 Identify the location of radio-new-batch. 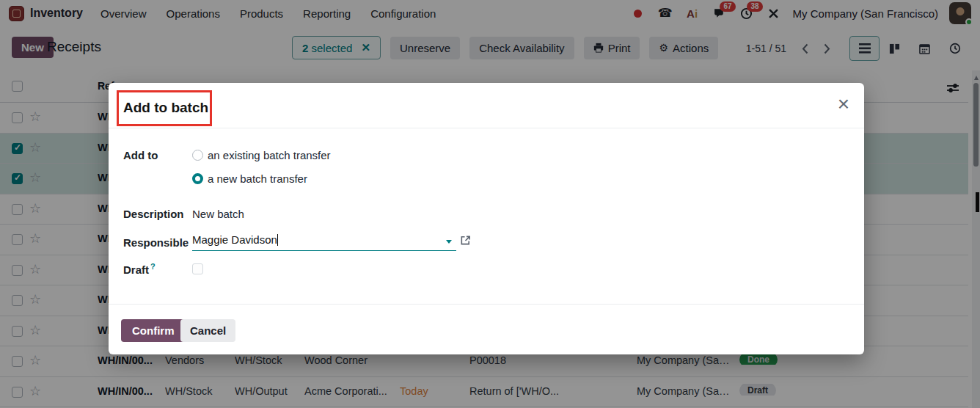
(198, 179).